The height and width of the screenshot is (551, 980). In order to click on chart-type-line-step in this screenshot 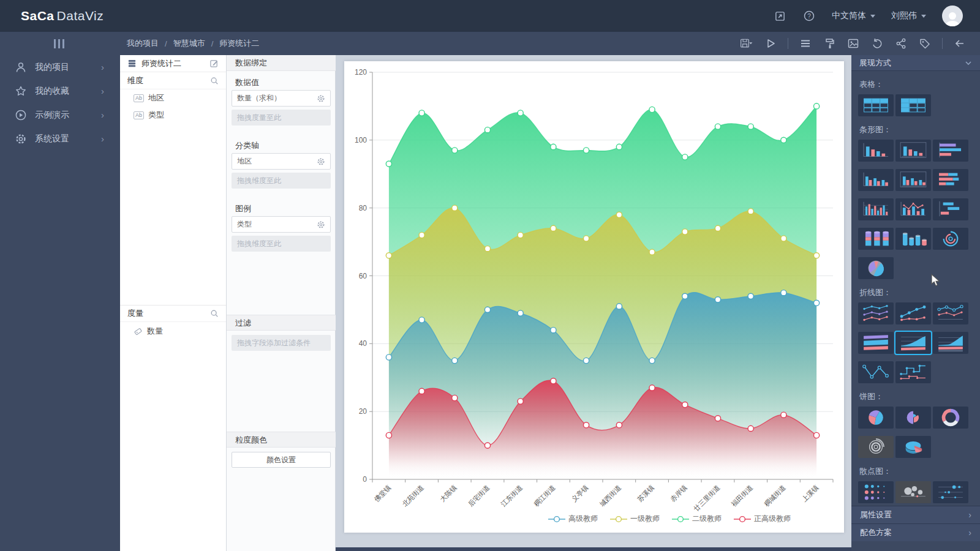, I will do `click(913, 372)`.